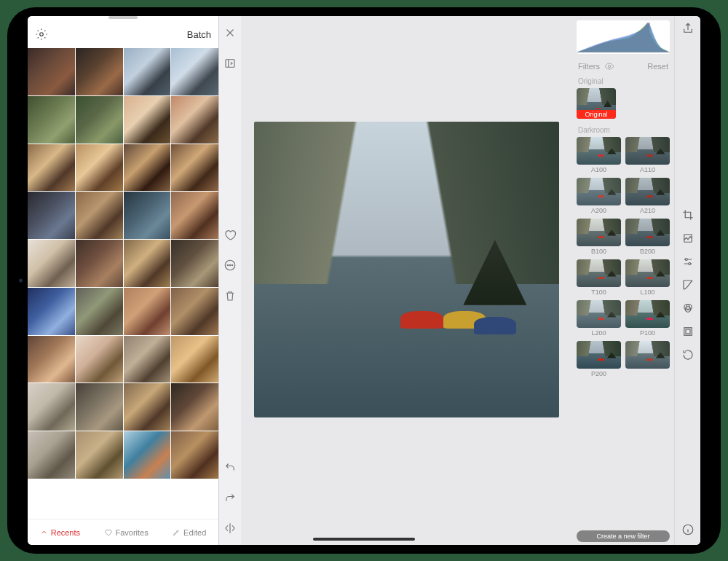 The image size is (728, 561). Describe the element at coordinates (598, 318) in the screenshot. I see `filter-tile: L200` at that location.